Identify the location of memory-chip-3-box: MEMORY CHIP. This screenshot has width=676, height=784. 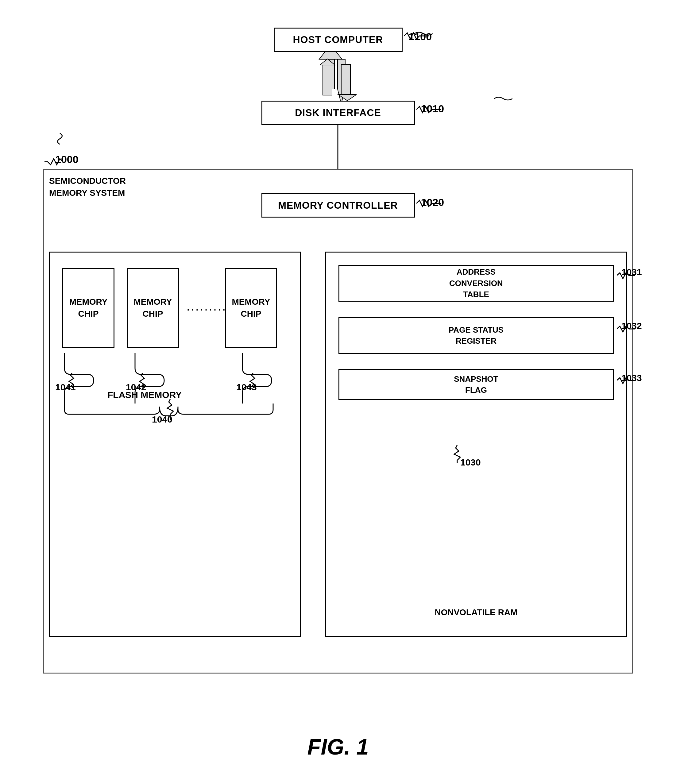
(251, 308).